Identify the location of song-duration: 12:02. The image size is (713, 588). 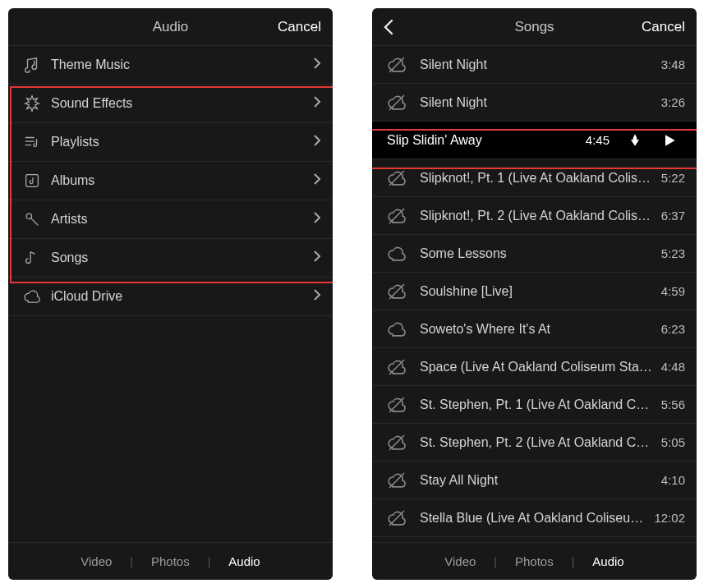
(669, 517).